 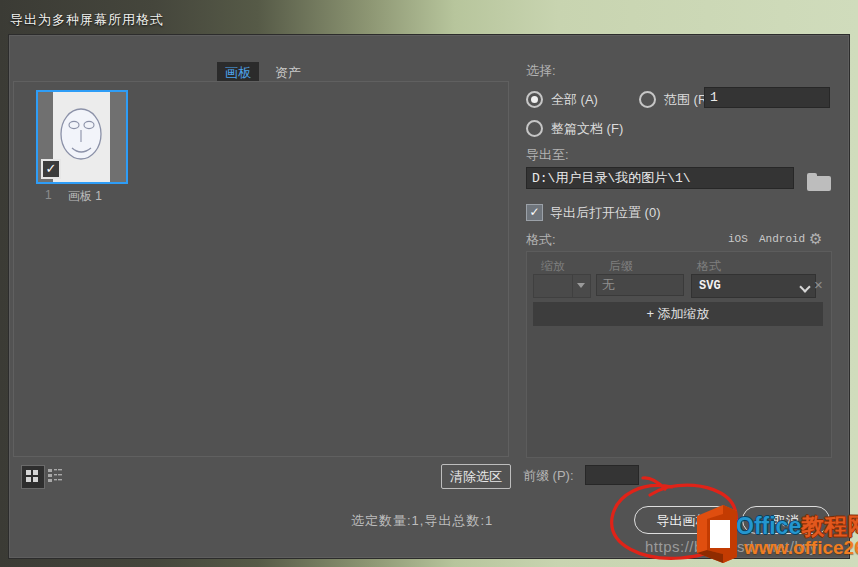 I want to click on suffix-input, so click(x=640, y=285).